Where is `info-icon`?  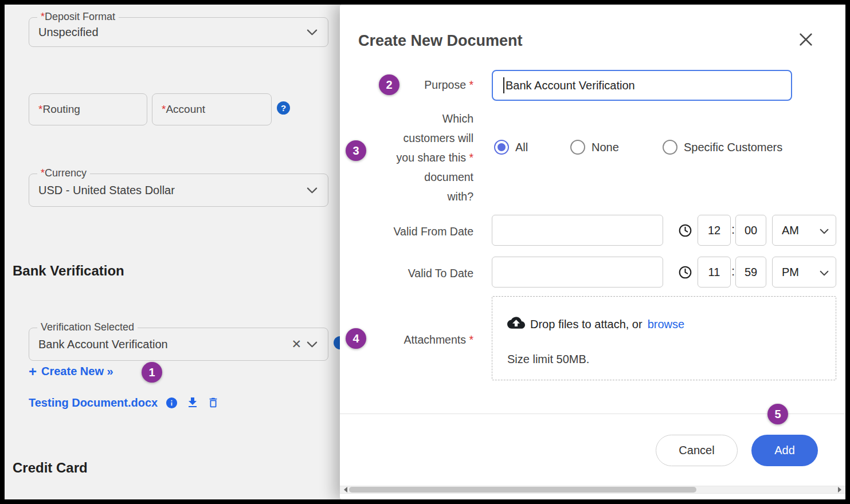 info-icon is located at coordinates (172, 403).